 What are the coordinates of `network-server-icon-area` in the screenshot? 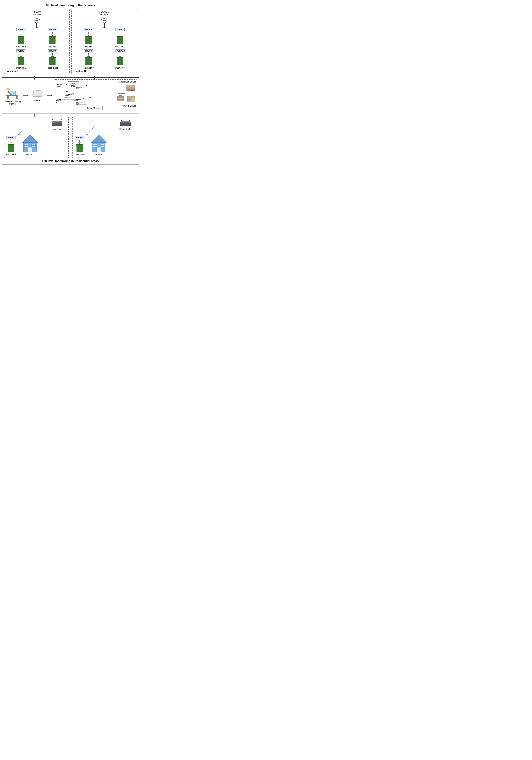 It's located at (131, 100).